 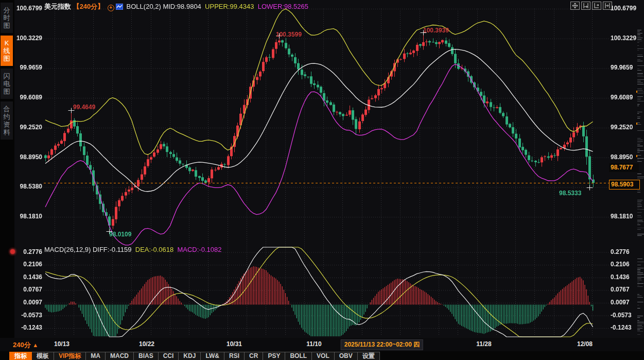 What do you see at coordinates (623, 8) in the screenshot?
I see `price-tick-right: 100.6799` at bounding box center [623, 8].